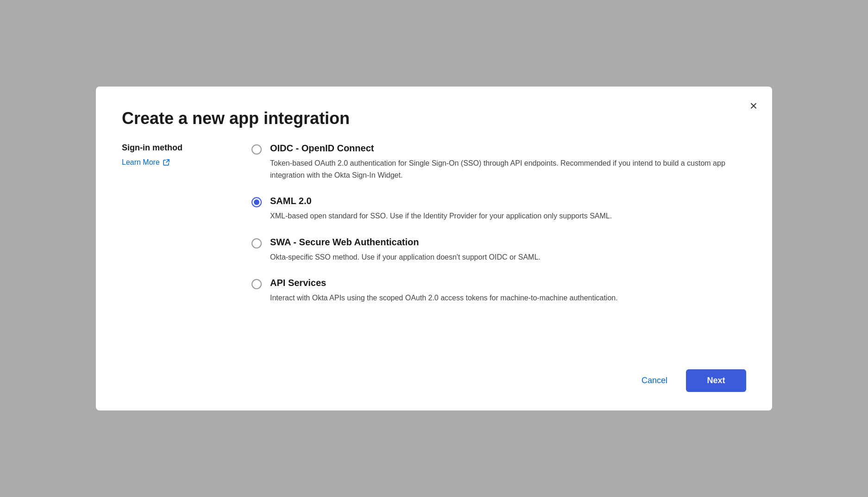 This screenshot has height=497, width=868. What do you see at coordinates (508, 169) in the screenshot?
I see `option-oidc-description: Token-based OAuth 2.0 authentication for…` at bounding box center [508, 169].